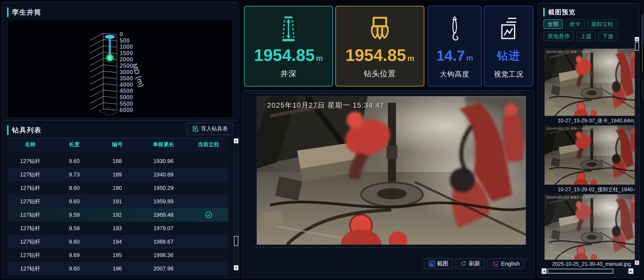 The height and width of the screenshot is (280, 644). Describe the element at coordinates (380, 46) in the screenshot. I see `bit-position-card: 1954.85m 钻头位置` at that location.